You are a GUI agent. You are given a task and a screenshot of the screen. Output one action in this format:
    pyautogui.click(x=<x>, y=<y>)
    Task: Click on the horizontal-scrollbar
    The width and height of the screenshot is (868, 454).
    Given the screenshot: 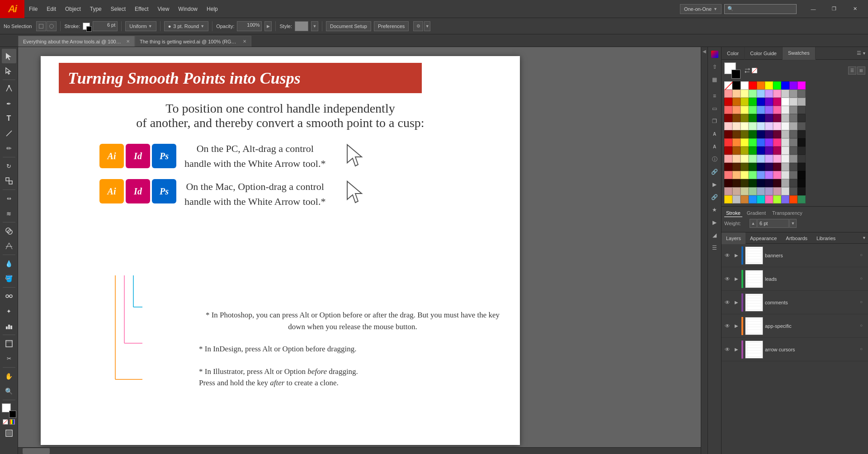 What is the action you would take?
    pyautogui.click(x=359, y=450)
    